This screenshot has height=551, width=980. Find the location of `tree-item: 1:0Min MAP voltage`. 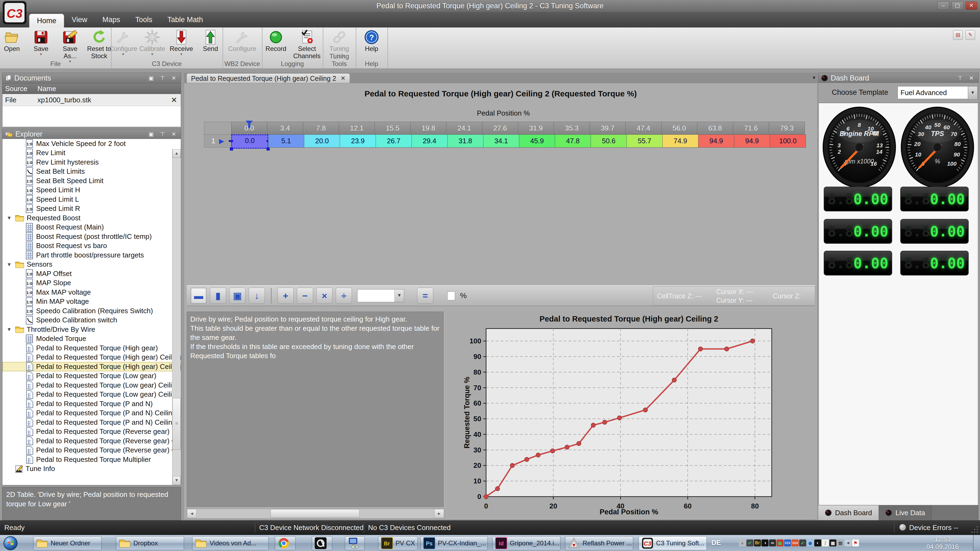

tree-item: 1:0Min MAP voltage is located at coordinates (91, 302).